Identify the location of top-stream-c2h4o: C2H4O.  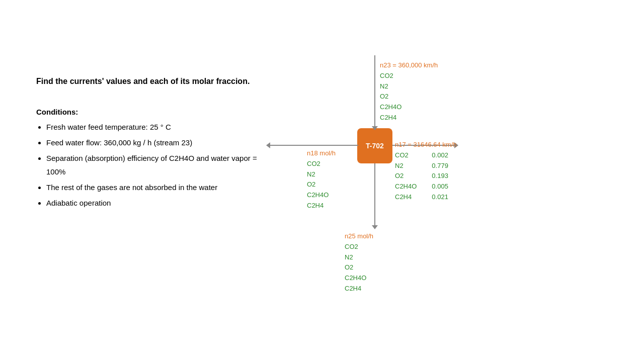
(409, 108).